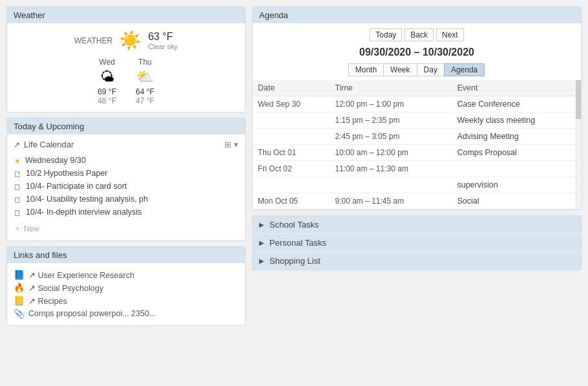 The height and width of the screenshot is (386, 588). Describe the element at coordinates (126, 59) in the screenshot. I see `weather-section: Weather WEATHER ☀️ 63 °F Clear sky Wed 🌤` at that location.